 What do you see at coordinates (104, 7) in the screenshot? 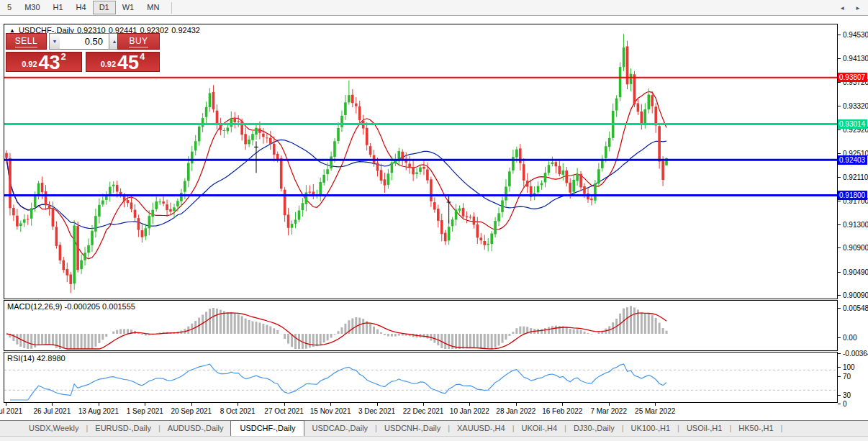
I see `timeframe-button-d1: D1` at bounding box center [104, 7].